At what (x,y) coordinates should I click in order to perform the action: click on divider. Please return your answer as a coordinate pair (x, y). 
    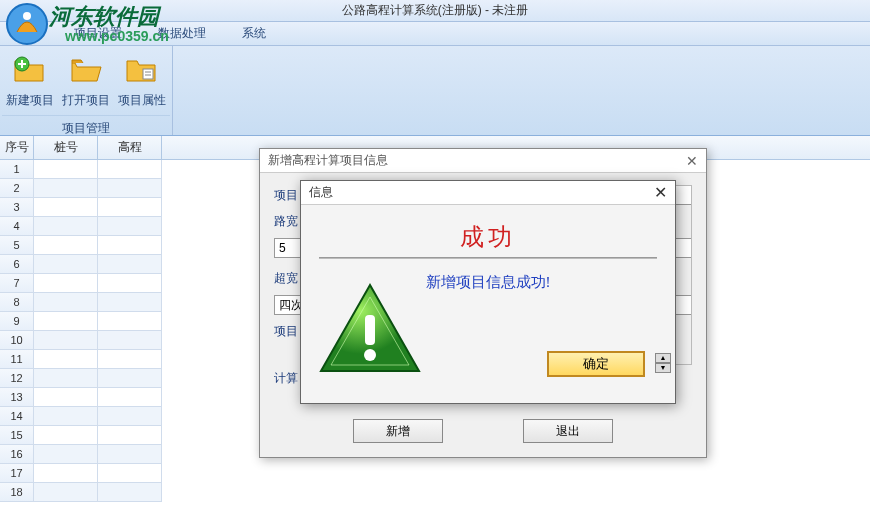
    Looking at the image, I should click on (488, 258).